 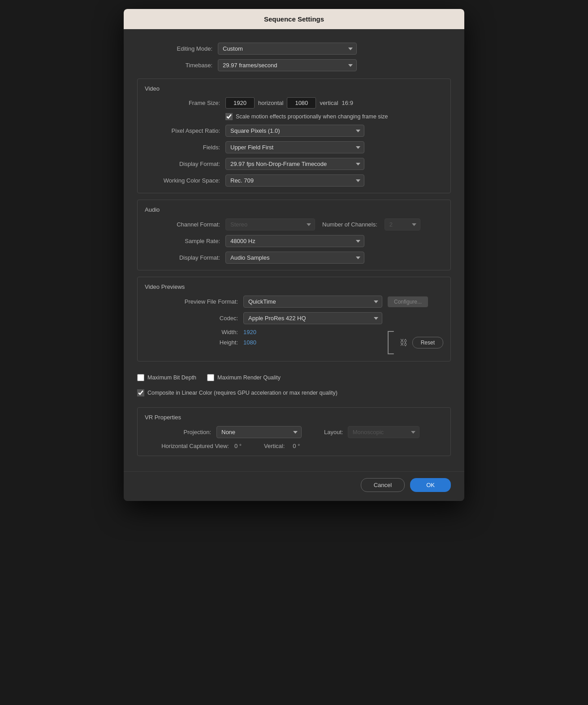 What do you see at coordinates (294, 131) in the screenshot?
I see `pixel-aspect-ratio-row: Pixel Aspect Ratio: Square Pixels (1.0)` at bounding box center [294, 131].